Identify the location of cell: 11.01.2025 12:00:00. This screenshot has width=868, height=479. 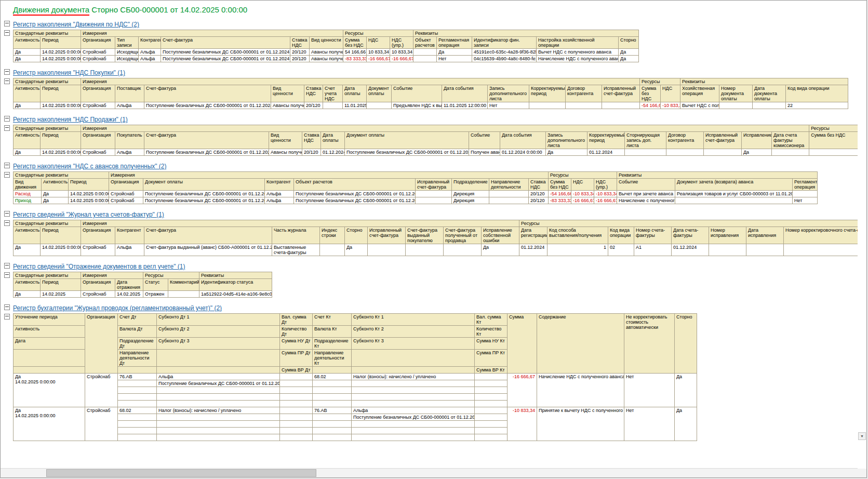
(465, 106).